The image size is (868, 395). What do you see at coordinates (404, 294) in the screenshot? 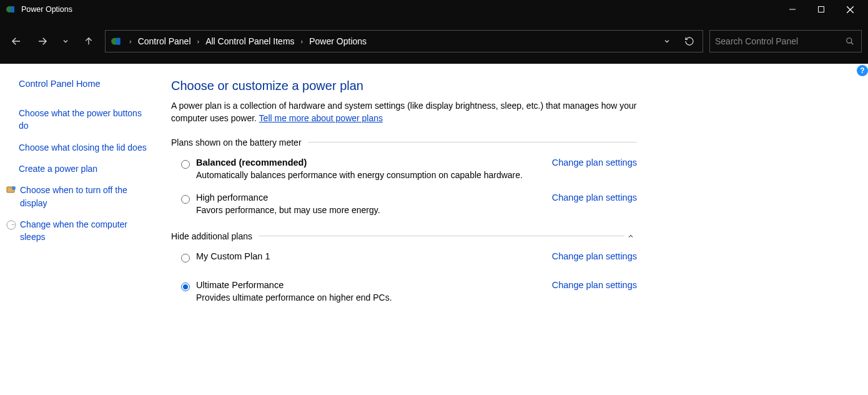
I see `plan-ultimate-performance: Ultimate Performance Change plan setting…` at bounding box center [404, 294].